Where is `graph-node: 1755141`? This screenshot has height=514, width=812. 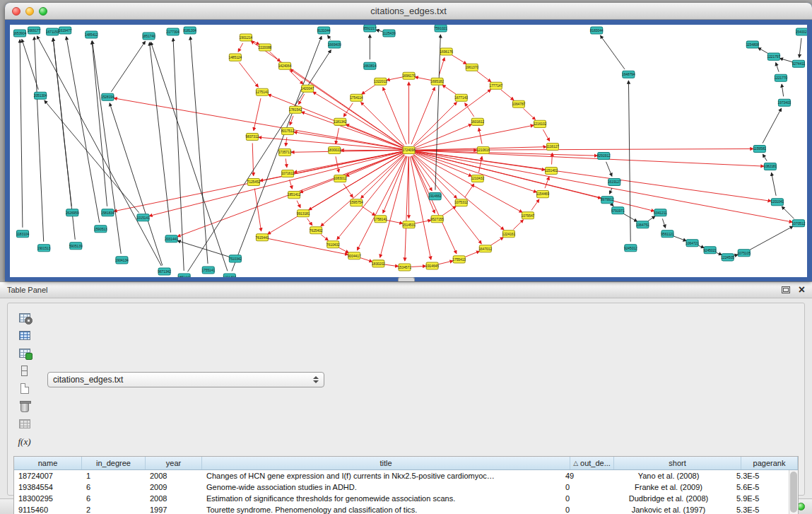 graph-node: 1755141 is located at coordinates (208, 270).